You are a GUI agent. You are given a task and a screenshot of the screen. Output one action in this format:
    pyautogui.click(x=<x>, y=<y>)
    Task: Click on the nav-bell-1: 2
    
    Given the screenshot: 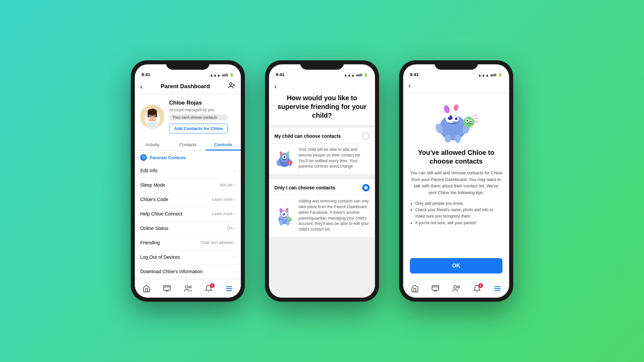 What is the action you would take?
    pyautogui.click(x=209, y=289)
    